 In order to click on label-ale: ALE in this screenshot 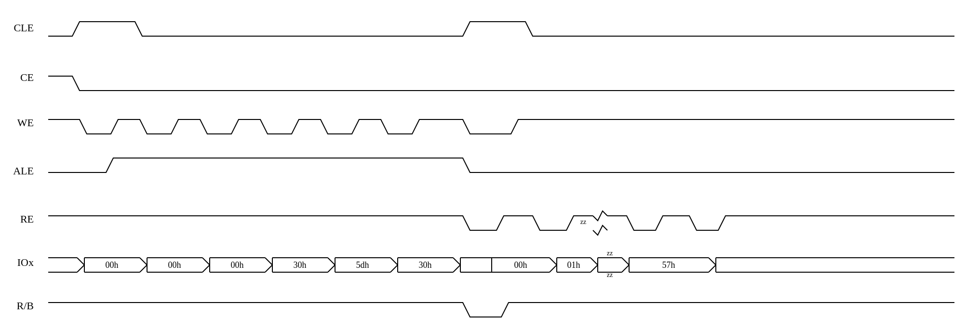, I will do `click(23, 171)`.